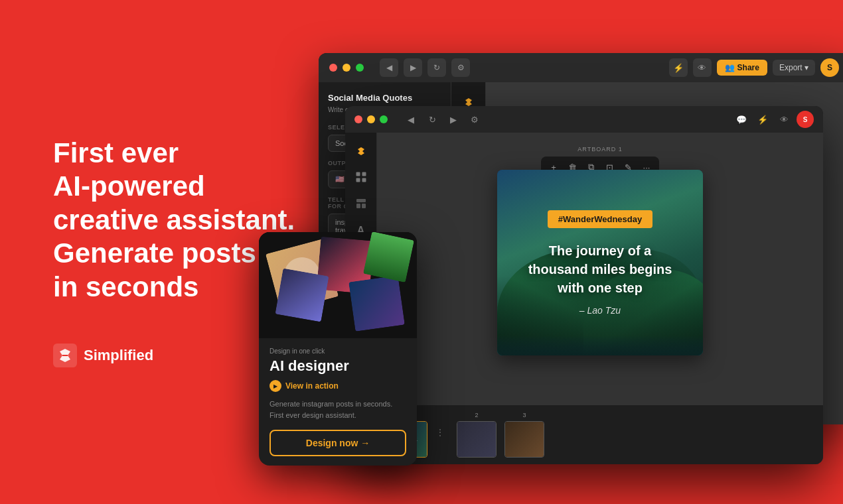 The width and height of the screenshot is (843, 504). I want to click on front-user-avatar: S, so click(805, 119).